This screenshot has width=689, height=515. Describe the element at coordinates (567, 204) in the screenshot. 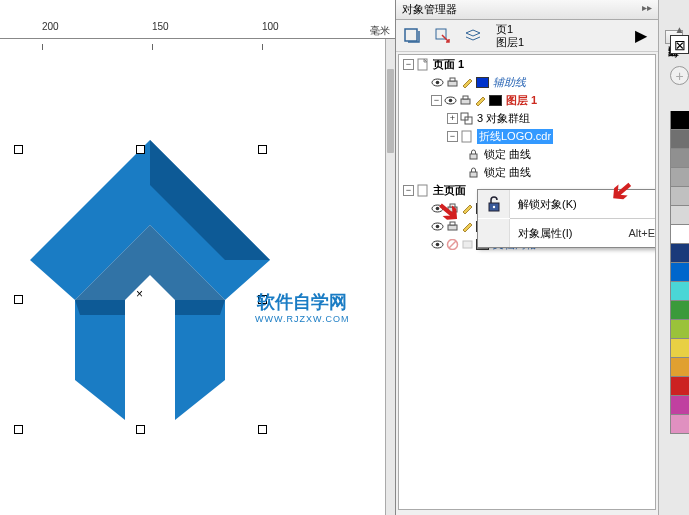

I see `menu-item-unlock: 解锁对象(K)` at that location.